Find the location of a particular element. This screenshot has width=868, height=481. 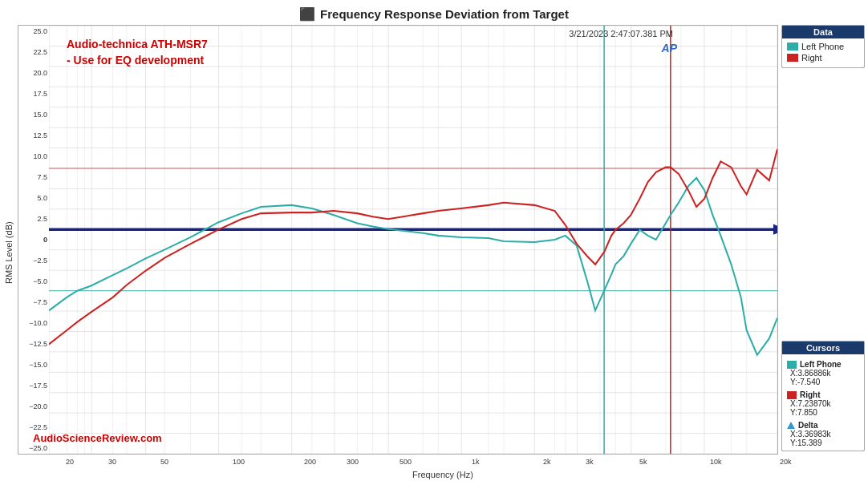

y-tick: −12.5 is located at coordinates (33, 344).